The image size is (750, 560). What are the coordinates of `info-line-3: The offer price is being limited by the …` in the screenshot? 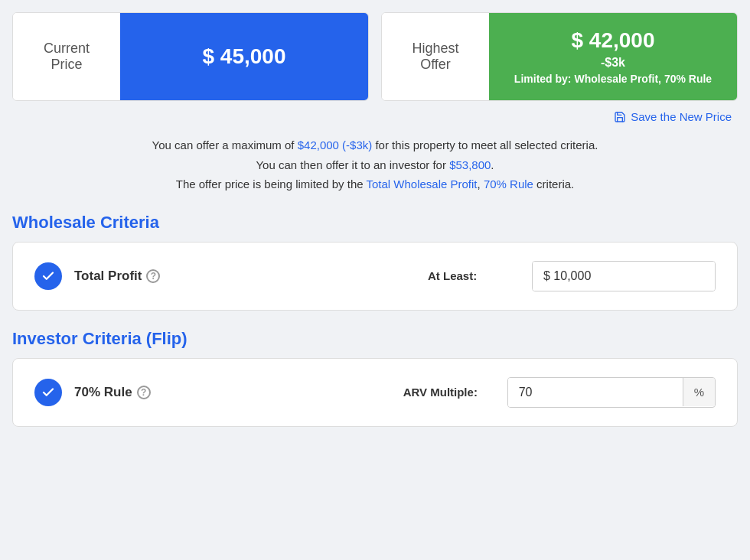 It's located at (375, 184).